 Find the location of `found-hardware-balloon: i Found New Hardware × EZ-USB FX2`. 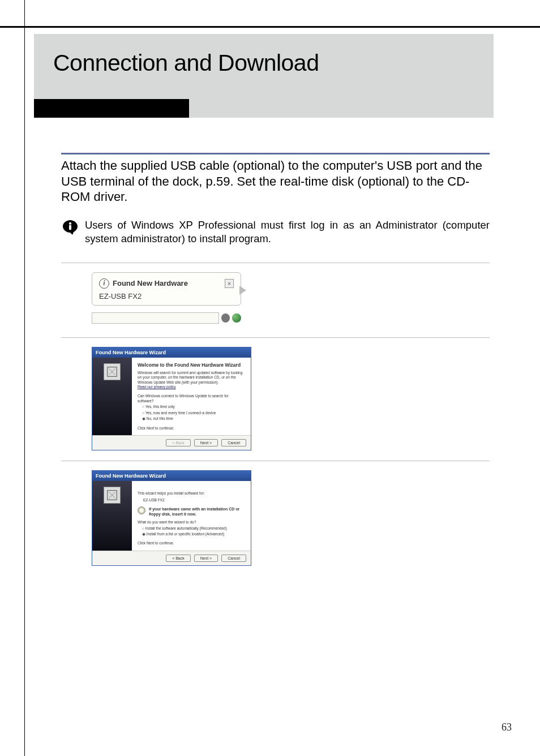

found-hardware-balloon: i Found New Hardware × EZ-USB FX2 is located at coordinates (166, 289).